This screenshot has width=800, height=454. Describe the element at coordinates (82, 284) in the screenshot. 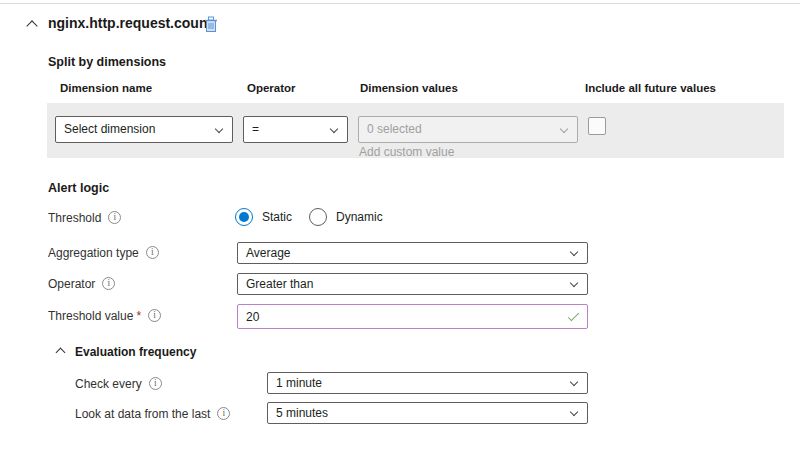

I see `operator-label: Operator` at that location.